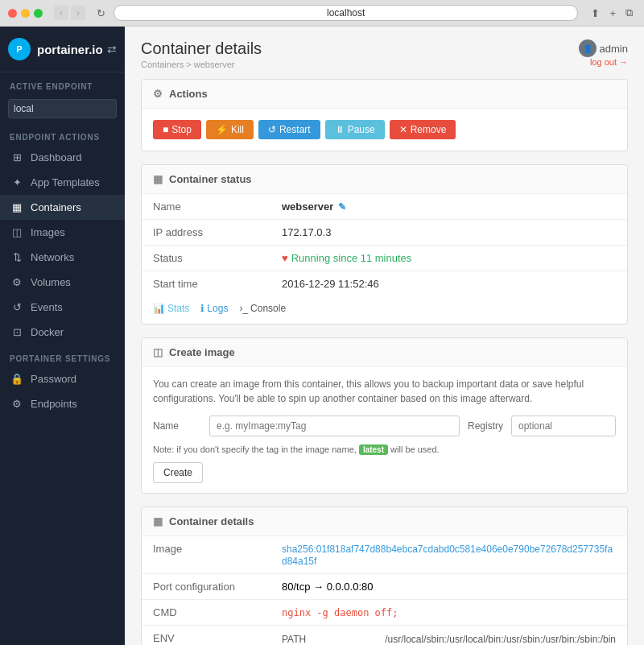 The height and width of the screenshot is (645, 644). I want to click on active-endpoint-label: ACTIVE ENDPOINT, so click(63, 84).